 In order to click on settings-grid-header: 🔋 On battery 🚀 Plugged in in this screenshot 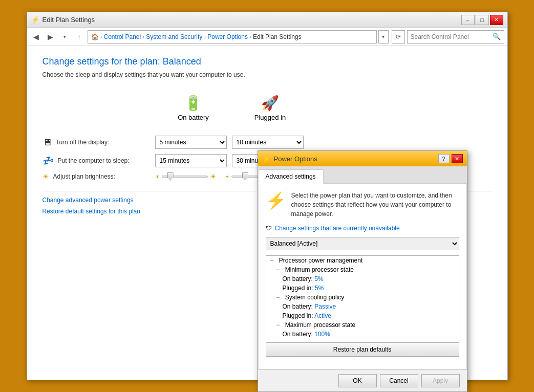, I will do `click(267, 108)`.